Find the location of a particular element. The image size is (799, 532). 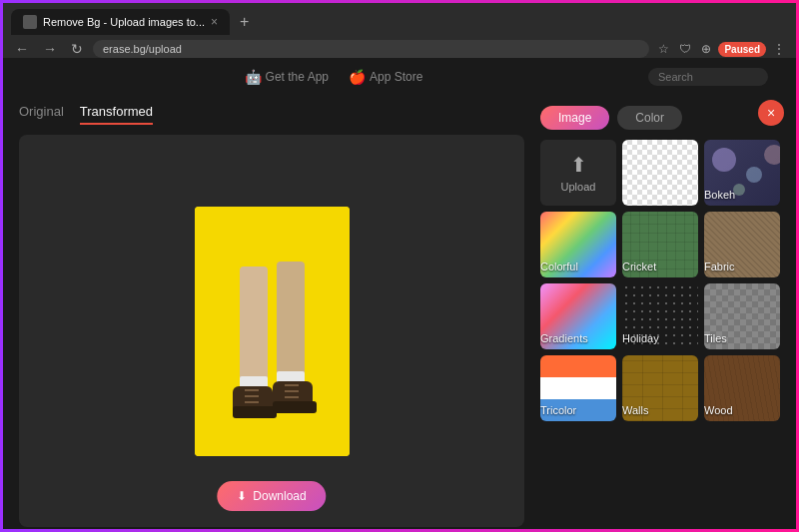

bg-wood-item: Wood is located at coordinates (742, 388).